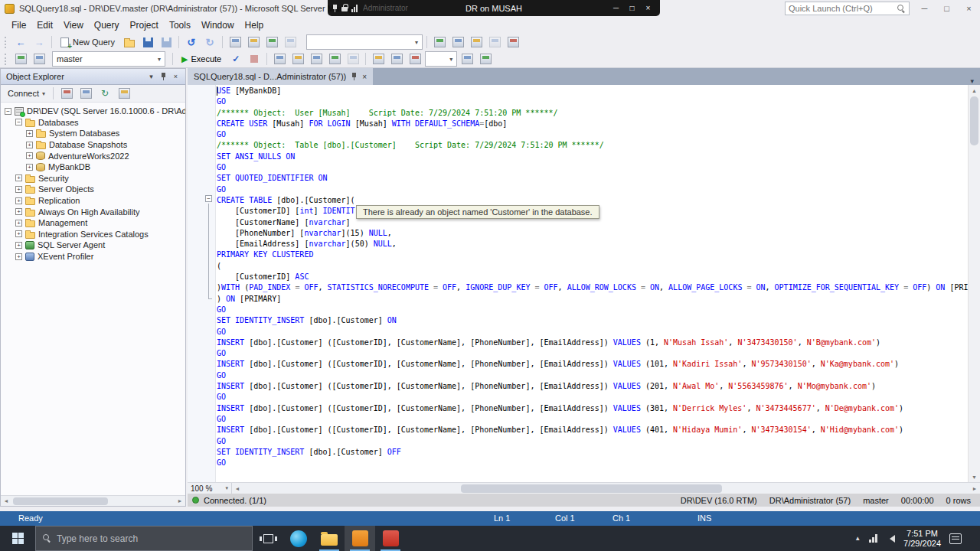 Image resolution: width=980 pixels, height=551 pixels. Describe the element at coordinates (208, 199) in the screenshot. I see `collapse-region-icon: −` at that location.